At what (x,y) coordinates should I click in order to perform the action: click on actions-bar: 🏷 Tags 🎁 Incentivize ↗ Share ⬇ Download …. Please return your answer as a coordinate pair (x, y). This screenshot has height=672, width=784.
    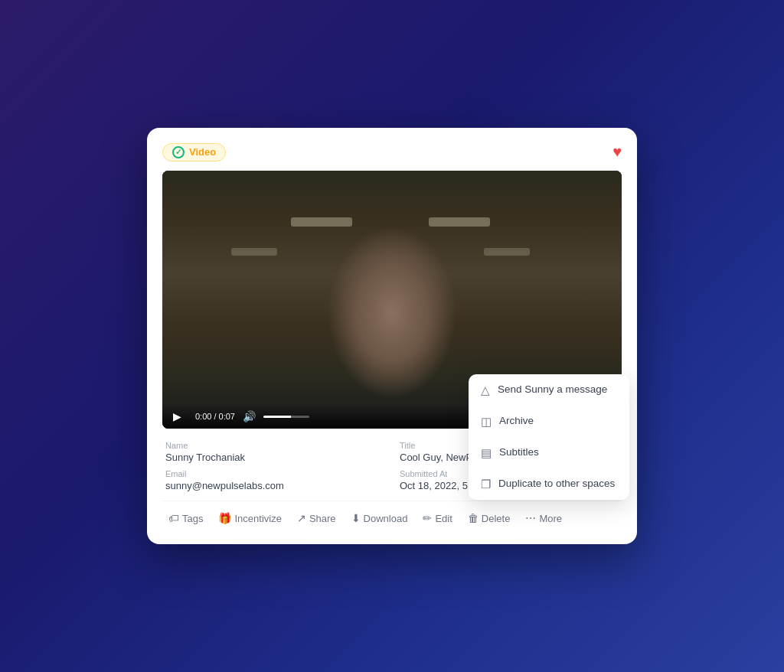
    Looking at the image, I should click on (392, 514).